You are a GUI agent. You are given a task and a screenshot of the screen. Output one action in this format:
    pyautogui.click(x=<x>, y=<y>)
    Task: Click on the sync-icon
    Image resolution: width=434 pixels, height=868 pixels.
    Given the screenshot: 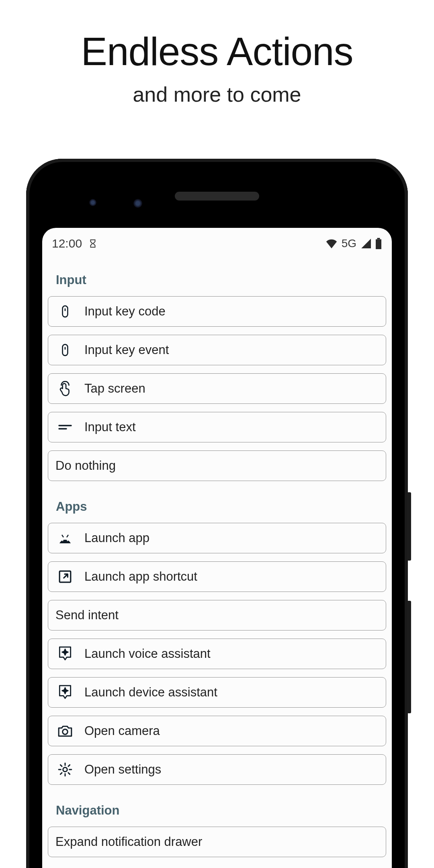 What is the action you would take?
    pyautogui.click(x=93, y=244)
    